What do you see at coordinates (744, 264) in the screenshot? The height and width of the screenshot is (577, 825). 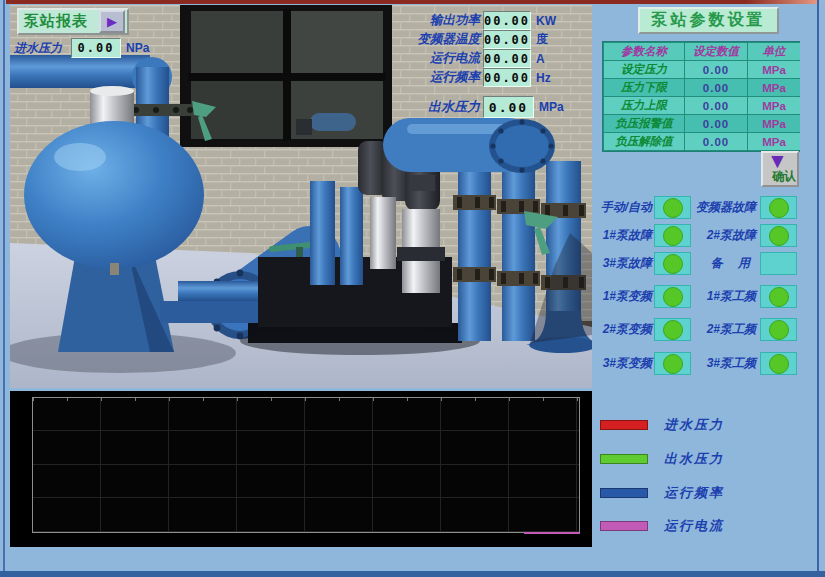 I see `status-spare: 备 用` at bounding box center [744, 264].